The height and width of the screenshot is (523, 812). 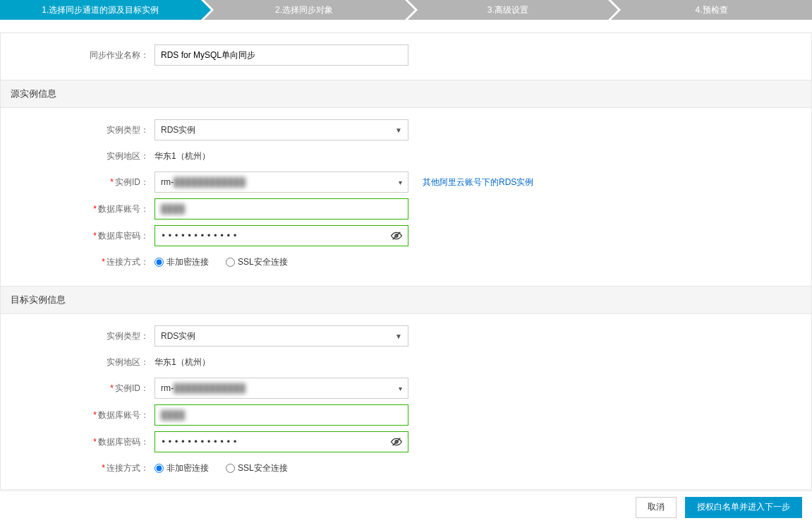 I want to click on source-type-label: 实例类型：, so click(x=78, y=130).